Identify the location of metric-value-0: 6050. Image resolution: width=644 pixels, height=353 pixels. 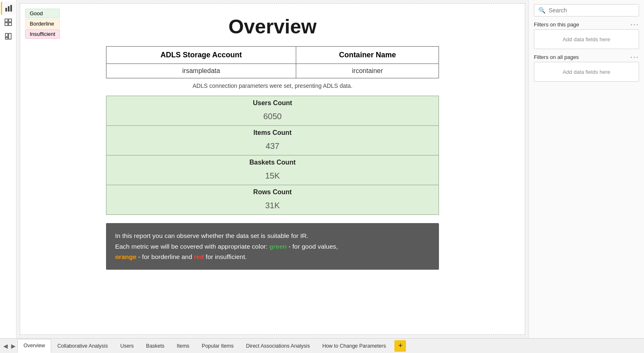
(272, 118).